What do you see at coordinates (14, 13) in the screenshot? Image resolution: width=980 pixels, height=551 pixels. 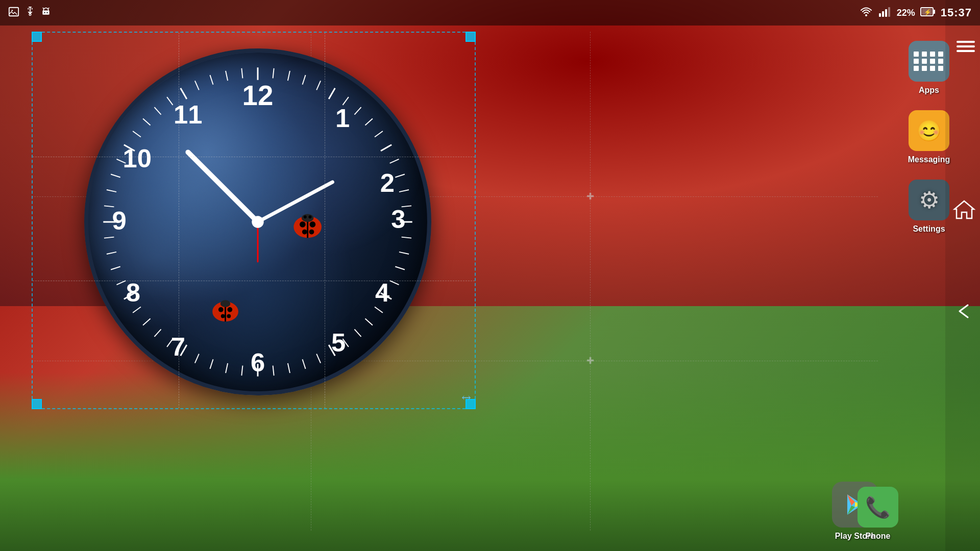 I see `image-icon` at bounding box center [14, 13].